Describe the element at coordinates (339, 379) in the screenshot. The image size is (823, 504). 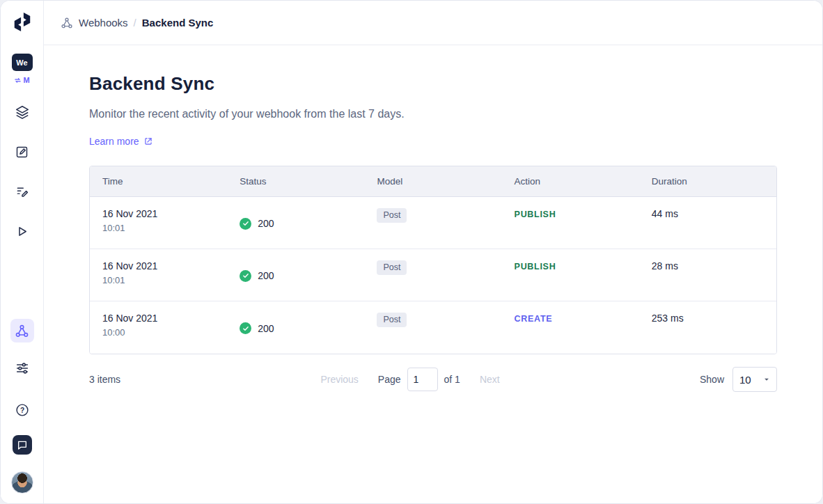
I see `previous-button: Previous` at that location.